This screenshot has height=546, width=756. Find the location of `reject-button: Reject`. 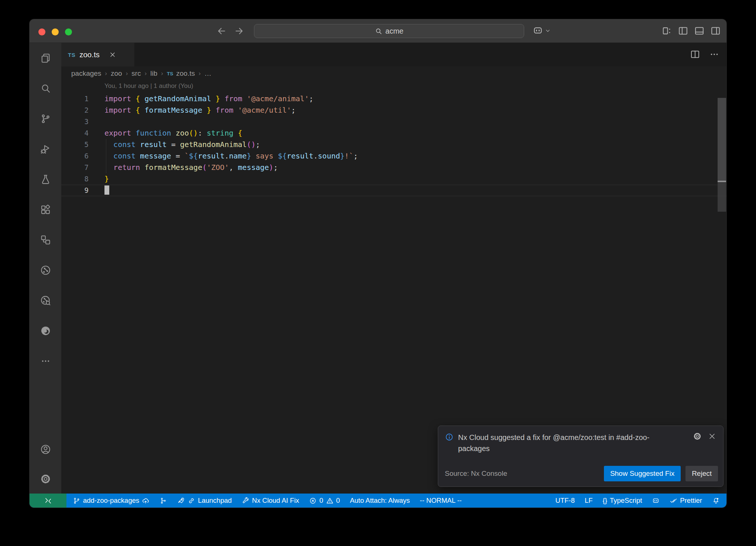

reject-button: Reject is located at coordinates (702, 474).